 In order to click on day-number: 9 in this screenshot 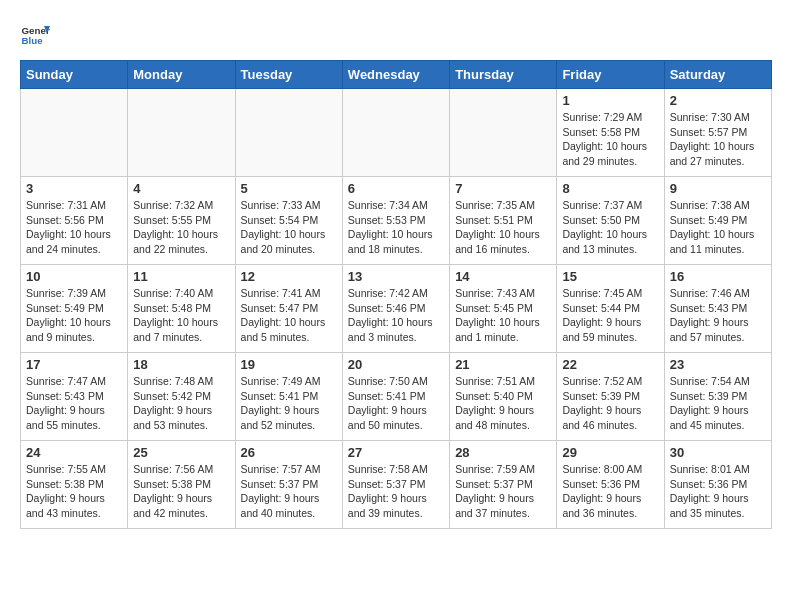, I will do `click(718, 188)`.